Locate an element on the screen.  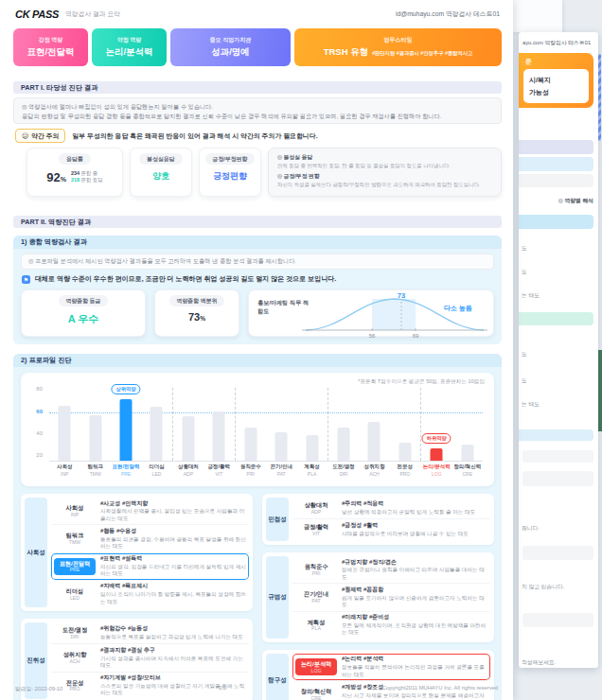
competency-column-left: 사회성사회성INP#사교성 #인맥지향사회생활에서 인맥을 중시, 붙임성 있는… is located at coordinates (136, 597).